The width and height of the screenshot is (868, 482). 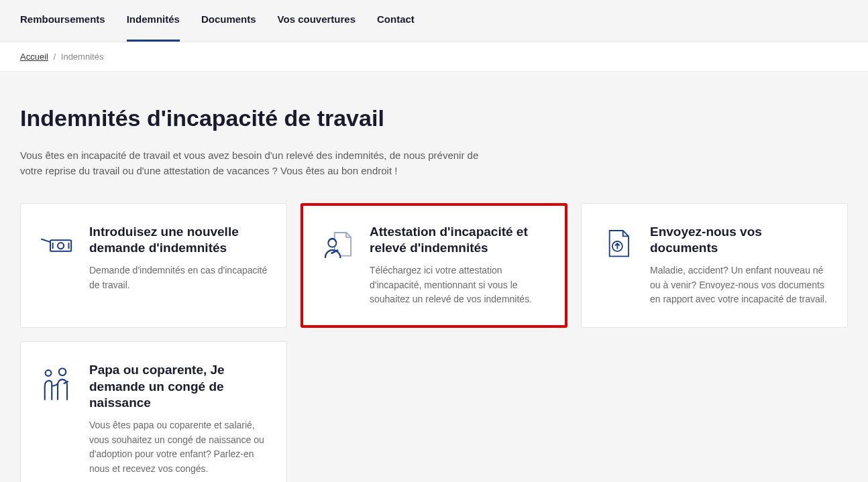 What do you see at coordinates (740, 240) in the screenshot?
I see `card-title: Envoyez-nous vos documents` at bounding box center [740, 240].